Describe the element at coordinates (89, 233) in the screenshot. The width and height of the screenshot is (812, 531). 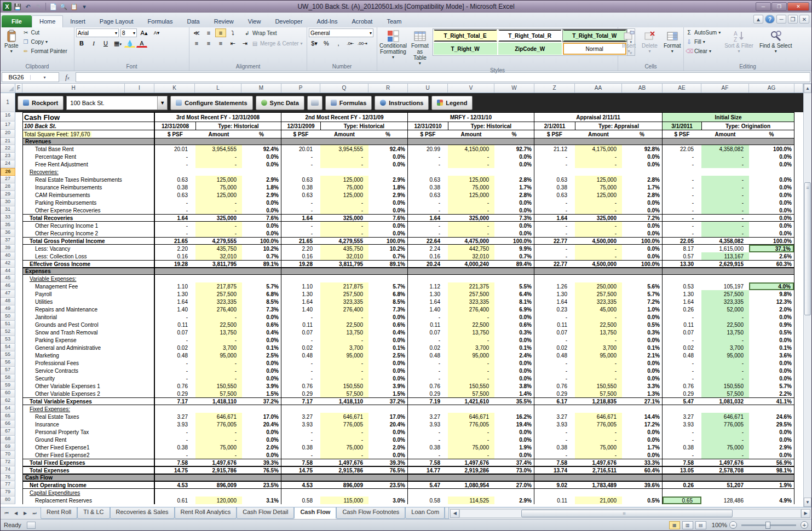
I see `row-label: Other Recurring Income 2` at that location.